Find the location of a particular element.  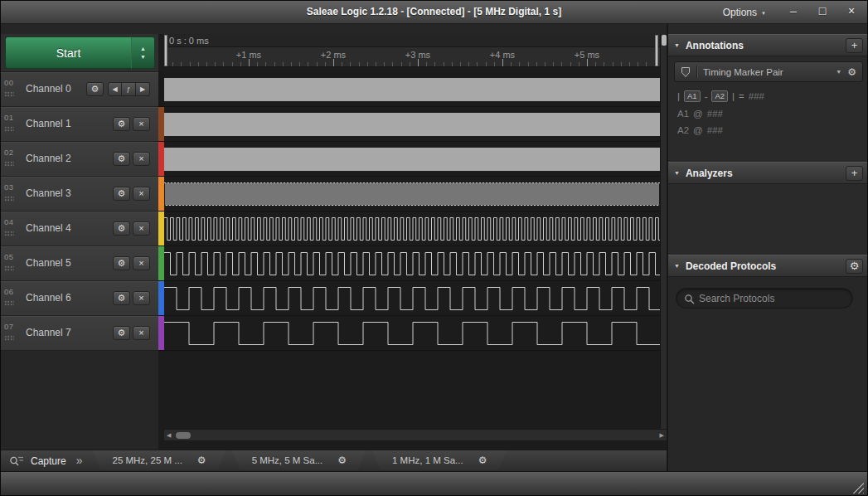

capture-tab: Capture is located at coordinates (38, 461).